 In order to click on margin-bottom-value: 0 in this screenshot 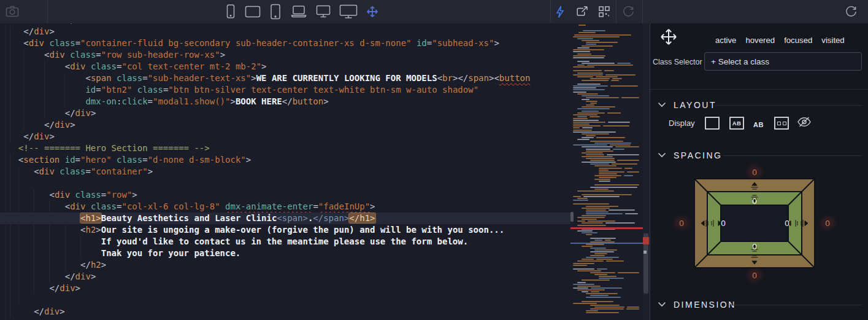, I will do `click(755, 275)`.